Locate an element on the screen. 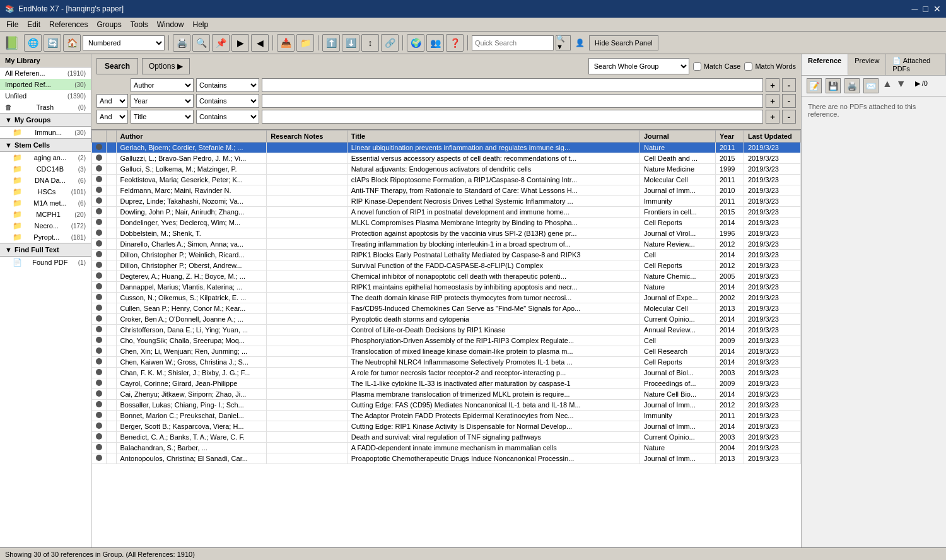 This screenshot has height=560, width=946. toolbar-print-btn: 🖨️ is located at coordinates (182, 43).